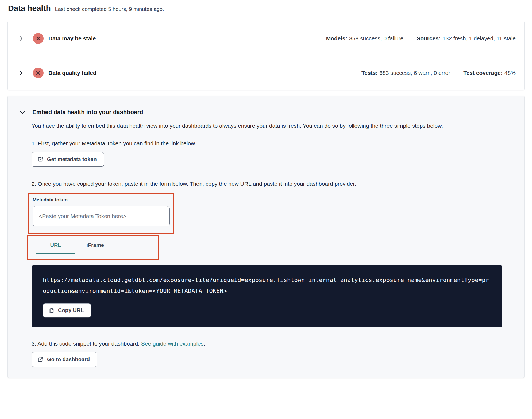  I want to click on status-row-data-quality: Data quality failed Tests:683 success, 6…, so click(266, 73).